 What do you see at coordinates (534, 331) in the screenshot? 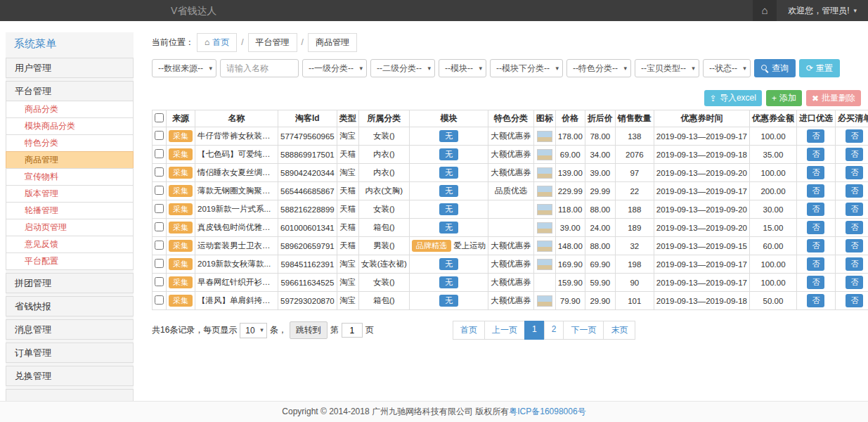
I see `page-button-2: 1` at bounding box center [534, 331].